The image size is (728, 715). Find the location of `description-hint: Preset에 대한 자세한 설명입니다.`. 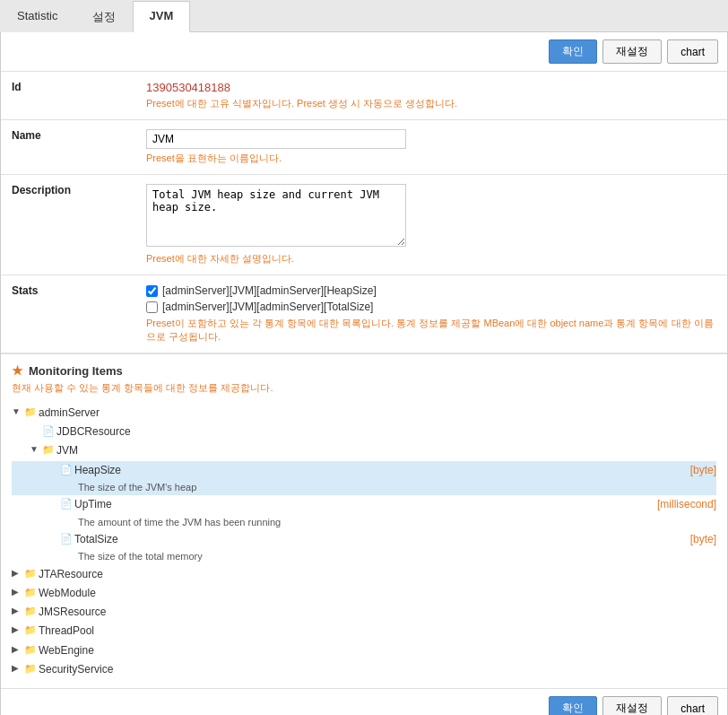

description-hint: Preset에 대한 자세한 설명입니다. is located at coordinates (431, 258).